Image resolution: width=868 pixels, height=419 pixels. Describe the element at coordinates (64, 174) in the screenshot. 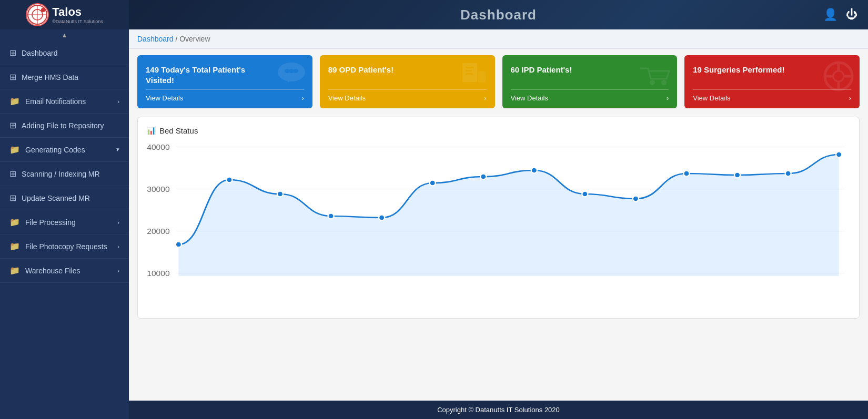

I see `sidebar-item-scanning-indexing: ⊞ Scanning / Indexing MR` at that location.